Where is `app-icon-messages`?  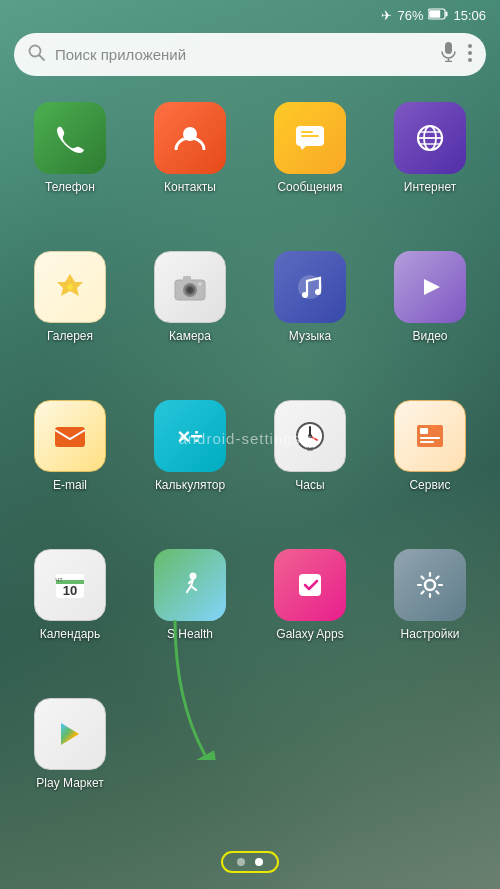
app-icon-messages is located at coordinates (310, 138).